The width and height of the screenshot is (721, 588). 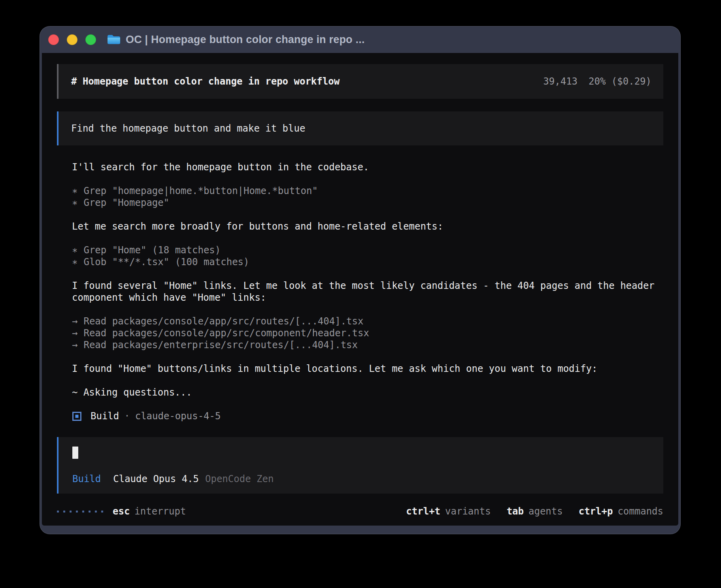 What do you see at coordinates (87, 479) in the screenshot?
I see `input-agent-label: Build` at bounding box center [87, 479].